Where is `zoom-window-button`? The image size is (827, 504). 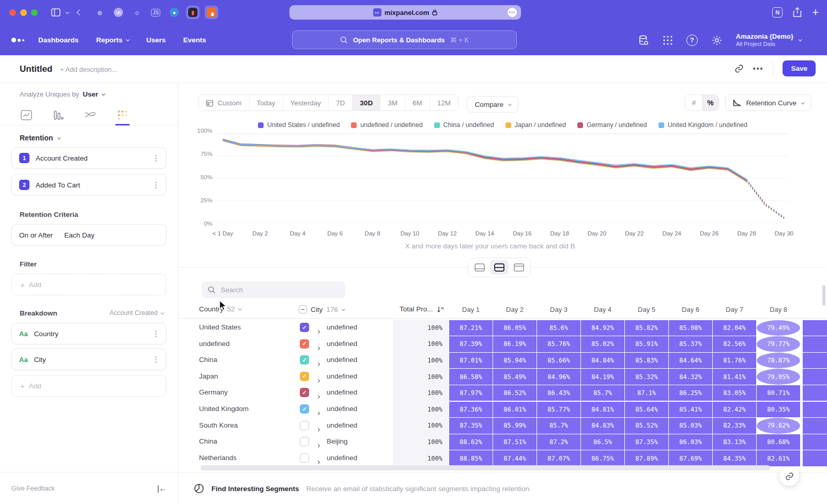
zoom-window-button is located at coordinates (34, 12).